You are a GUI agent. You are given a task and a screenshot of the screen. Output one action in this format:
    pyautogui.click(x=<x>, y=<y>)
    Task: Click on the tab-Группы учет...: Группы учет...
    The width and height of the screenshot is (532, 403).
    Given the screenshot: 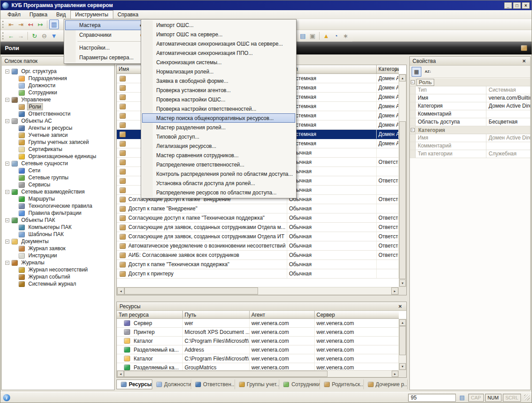 What is the action you would take?
    pyautogui.click(x=258, y=384)
    